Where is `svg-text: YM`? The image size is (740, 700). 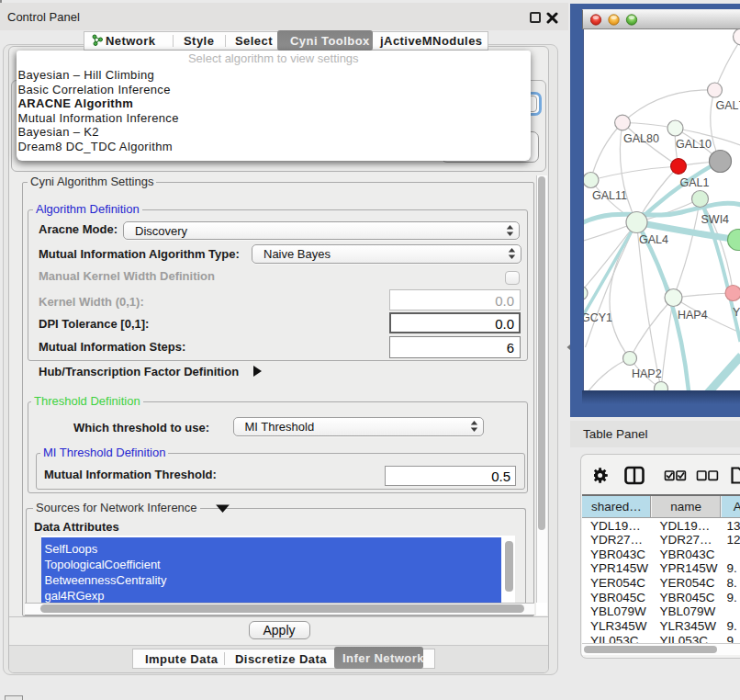 svg-text: YM is located at coordinates (736, 312).